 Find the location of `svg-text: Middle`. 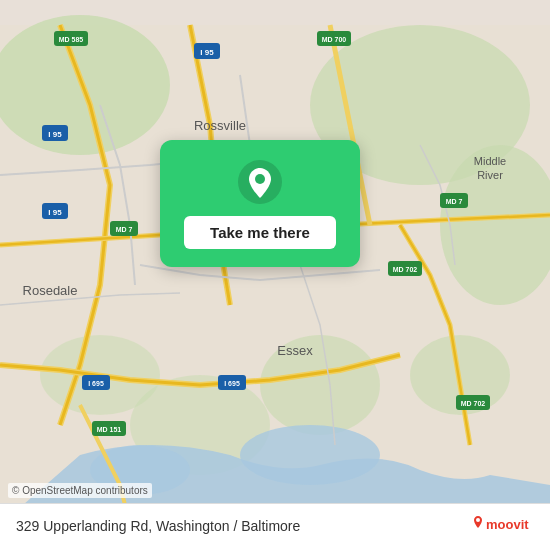

svg-text: Middle is located at coordinates (490, 161).